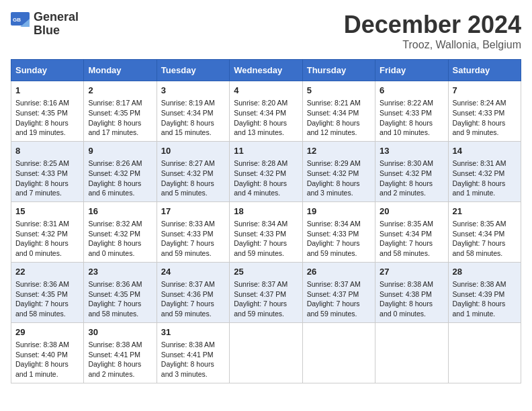  I want to click on day-number: 25, so click(266, 272).